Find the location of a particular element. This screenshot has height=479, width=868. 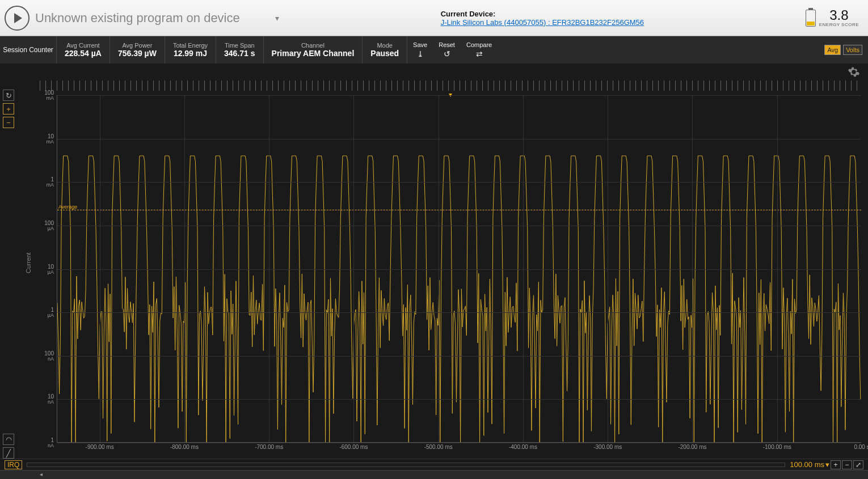

download-icon: ⤓ is located at coordinates (420, 54).